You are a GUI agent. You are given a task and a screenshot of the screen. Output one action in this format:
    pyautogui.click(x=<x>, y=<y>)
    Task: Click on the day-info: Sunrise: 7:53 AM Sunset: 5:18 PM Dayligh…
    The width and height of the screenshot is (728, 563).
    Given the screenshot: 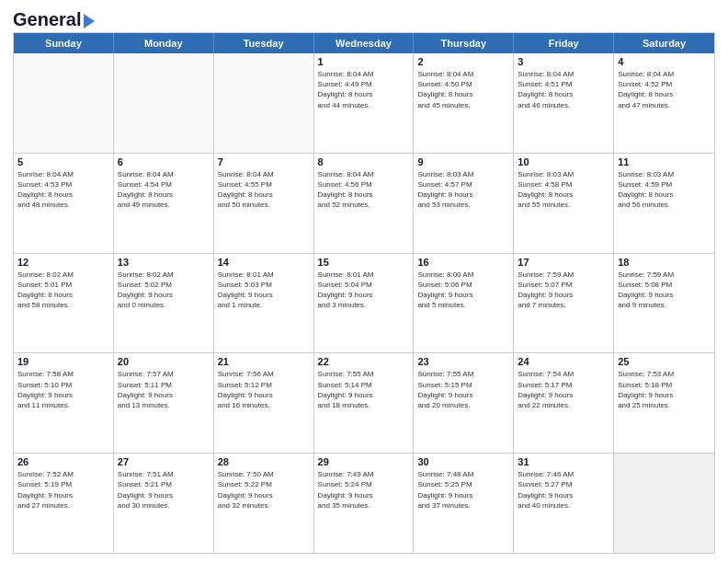 What is the action you would take?
    pyautogui.click(x=664, y=390)
    